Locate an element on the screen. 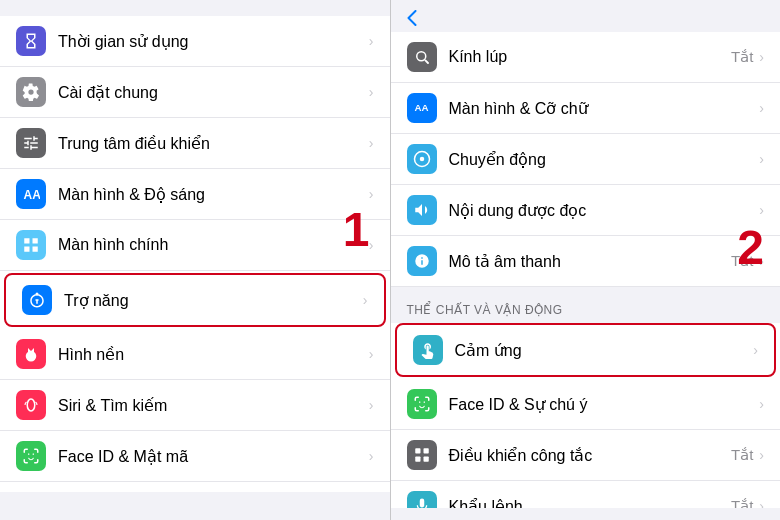 This screenshot has width=780, height=520. magnifier-icon is located at coordinates (422, 57).